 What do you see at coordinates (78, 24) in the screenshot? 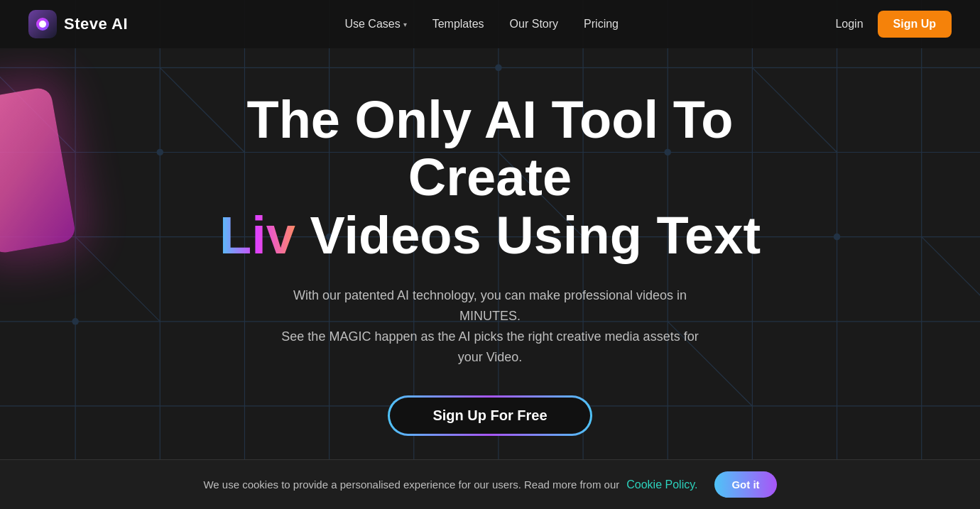
I see `logo-area: Steve AI` at bounding box center [78, 24].